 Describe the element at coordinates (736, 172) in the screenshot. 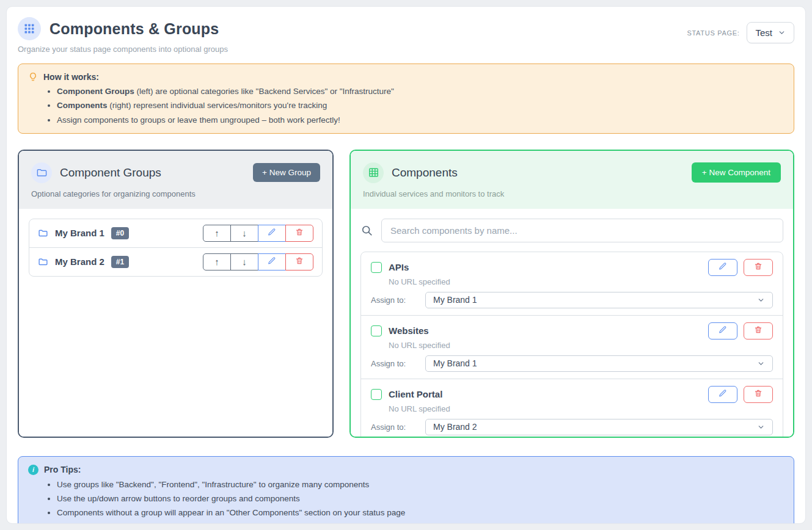

I see `new-component-button: + New Component` at that location.